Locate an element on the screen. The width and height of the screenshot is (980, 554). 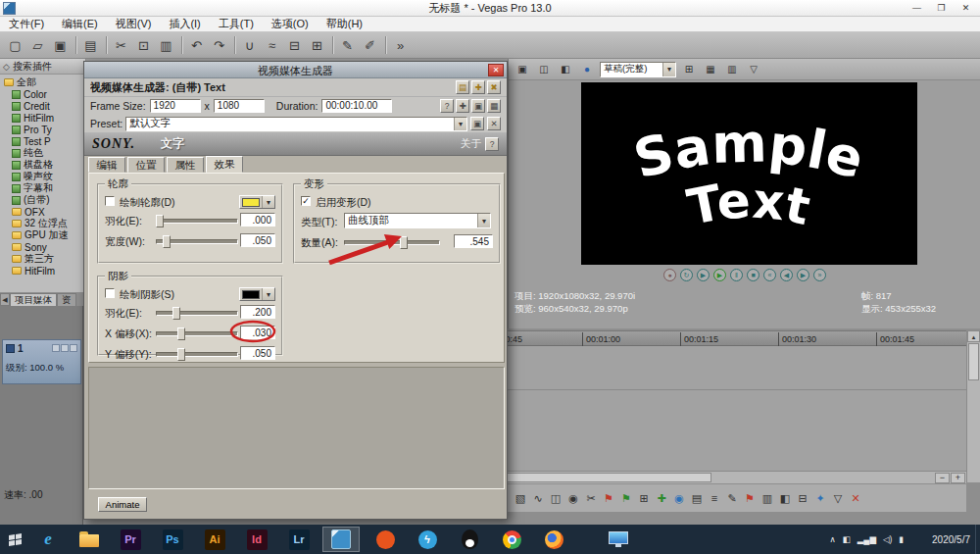
taskbar-clock: 2020/5/7 is located at coordinates (951, 539).